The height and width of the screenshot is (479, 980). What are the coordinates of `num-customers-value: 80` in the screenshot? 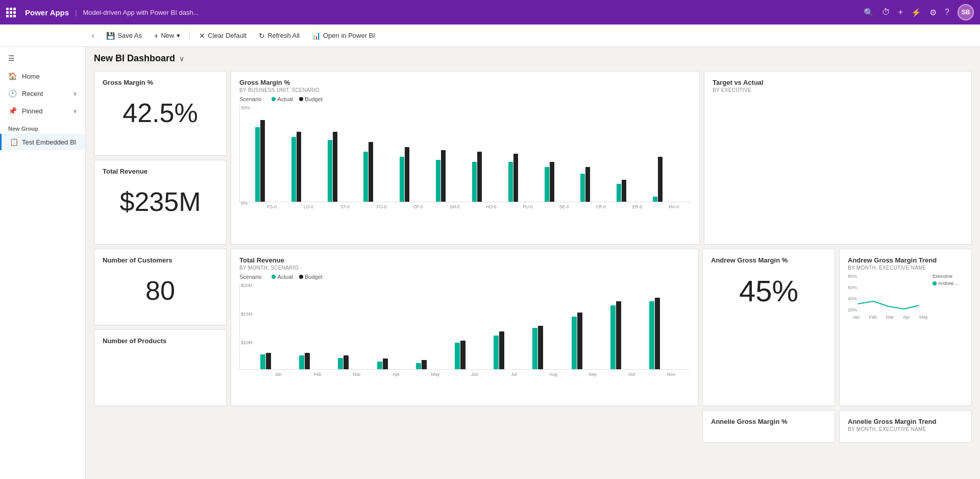 It's located at (160, 291).